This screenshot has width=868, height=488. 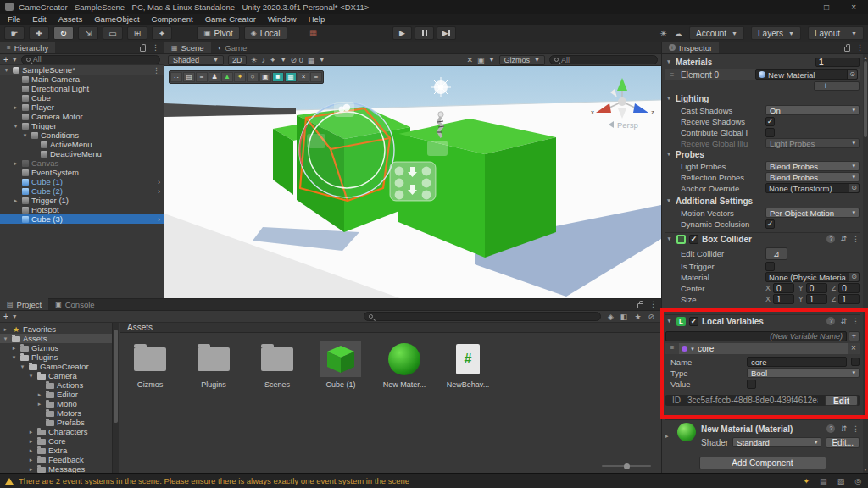 What do you see at coordinates (812, 143) in the screenshot?
I see `receive-global-illu-dropdown: Light Probes▾` at bounding box center [812, 143].